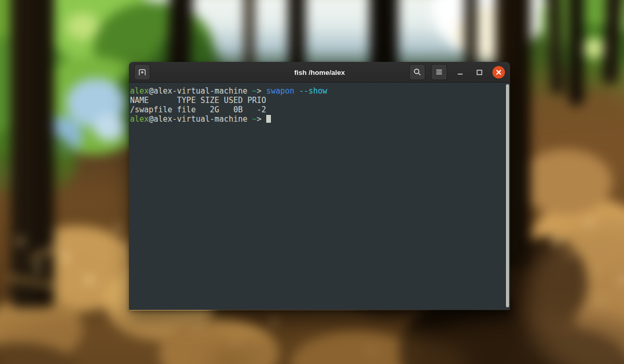 The height and width of the screenshot is (364, 624). Describe the element at coordinates (317, 91) in the screenshot. I see `terminal-line: alex@alex-virtual-machine ~> swapon --sh…` at that location.